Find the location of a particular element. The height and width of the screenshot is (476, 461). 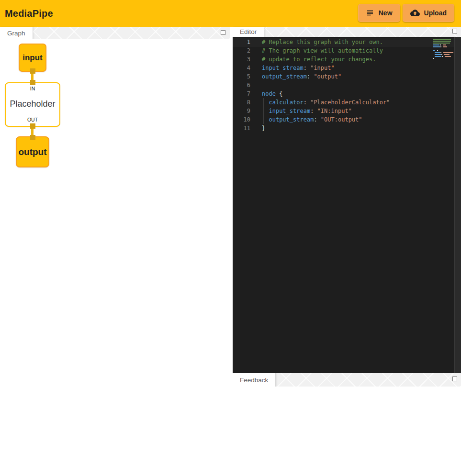

feedback-tabbar: Feedback is located at coordinates (347, 380).